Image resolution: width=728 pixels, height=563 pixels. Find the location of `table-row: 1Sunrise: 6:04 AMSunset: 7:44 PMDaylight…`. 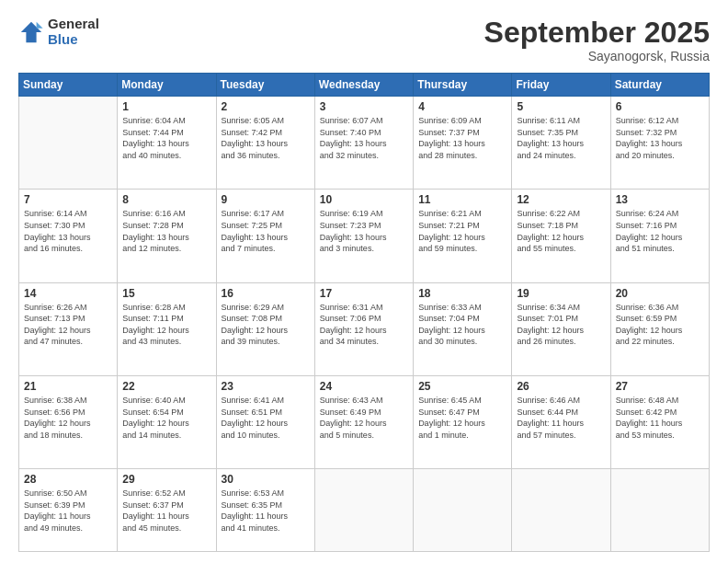

table-row: 1Sunrise: 6:04 AMSunset: 7:44 PMDaylight… is located at coordinates (167, 144).